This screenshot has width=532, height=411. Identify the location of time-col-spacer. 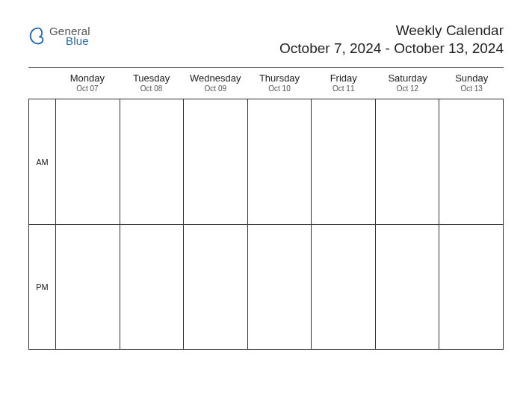
(42, 82).